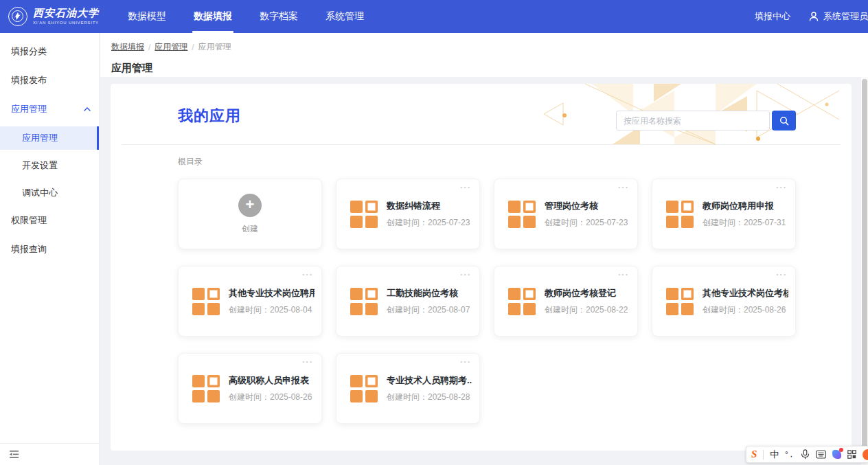 The height and width of the screenshot is (465, 868). What do you see at coordinates (836, 455) in the screenshot?
I see `skin-theme-icon` at bounding box center [836, 455].